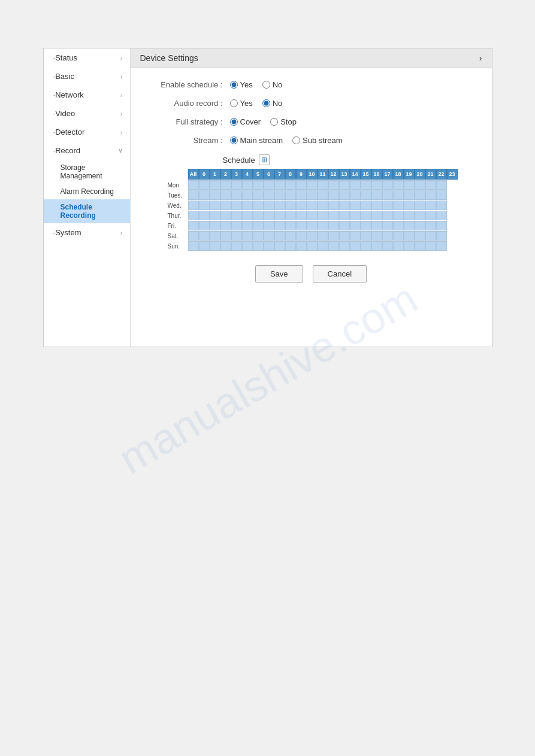 This screenshot has width=535, height=756. Describe the element at coordinates (87, 95) in the screenshot. I see `sidebar-item-network: · Network ›` at that location.